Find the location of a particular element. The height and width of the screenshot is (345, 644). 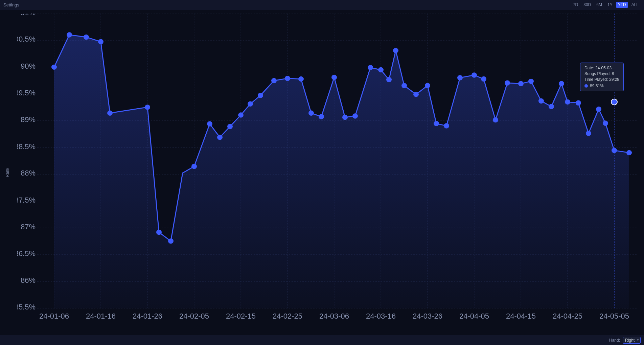

svg-text: 86% is located at coordinates (28, 280).